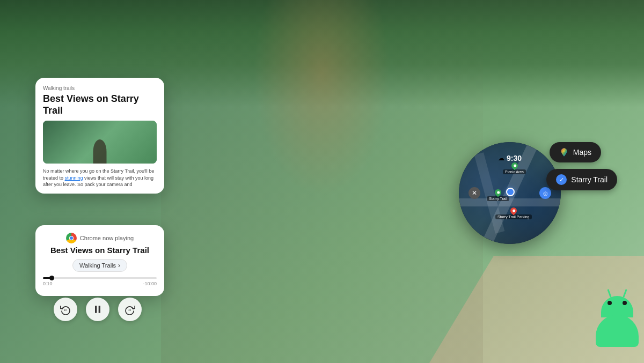  Describe the element at coordinates (614, 320) in the screenshot. I see `android-mascot` at that location.